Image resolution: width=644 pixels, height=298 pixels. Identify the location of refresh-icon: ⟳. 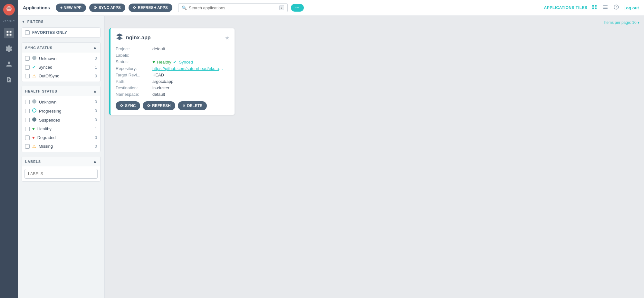
(135, 8).